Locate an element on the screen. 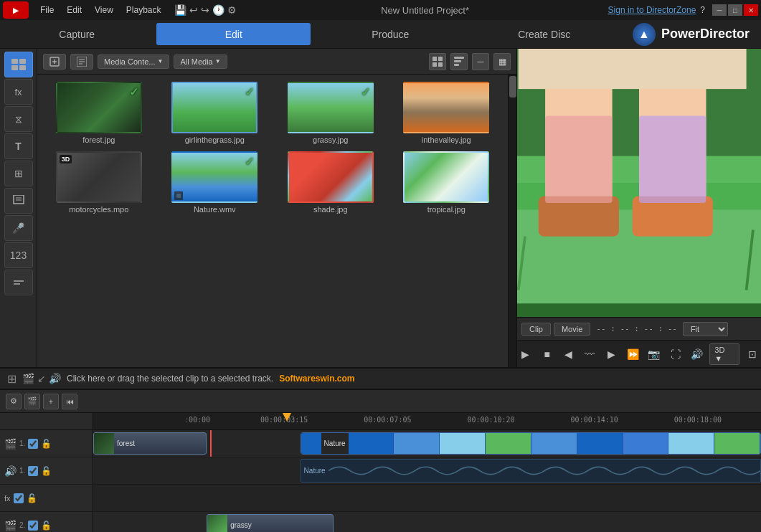 This screenshot has width=761, height=532. clip-mode-btn: Clip is located at coordinates (537, 329).